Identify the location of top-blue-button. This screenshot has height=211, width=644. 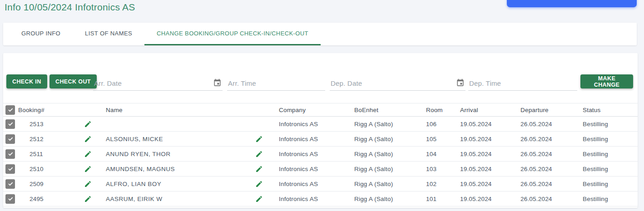
(572, 4).